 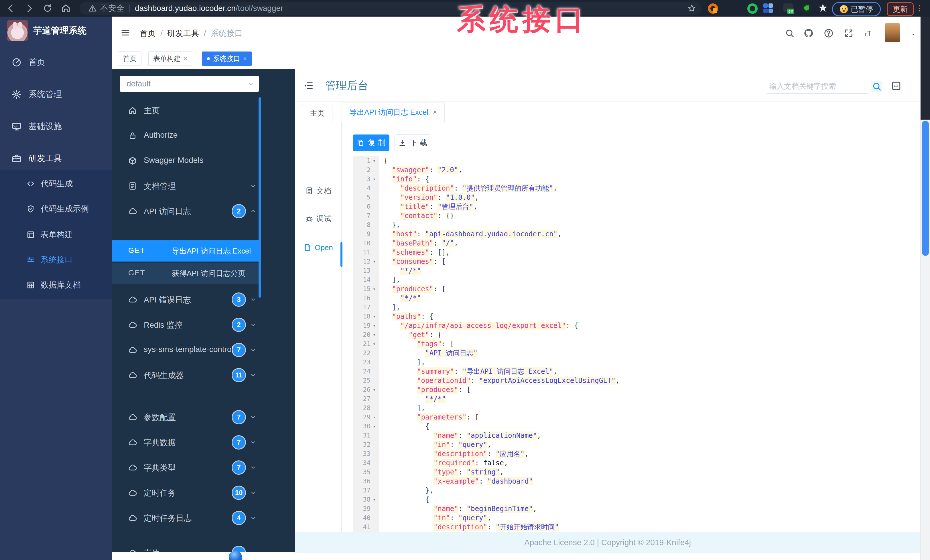 What do you see at coordinates (869, 33) in the screenshot?
I see `font-size-icon: TT` at bounding box center [869, 33].